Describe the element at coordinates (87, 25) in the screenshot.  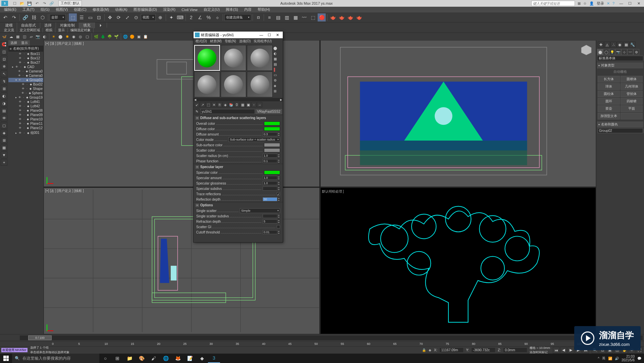
I see `tab-populate: 填充` at that location.